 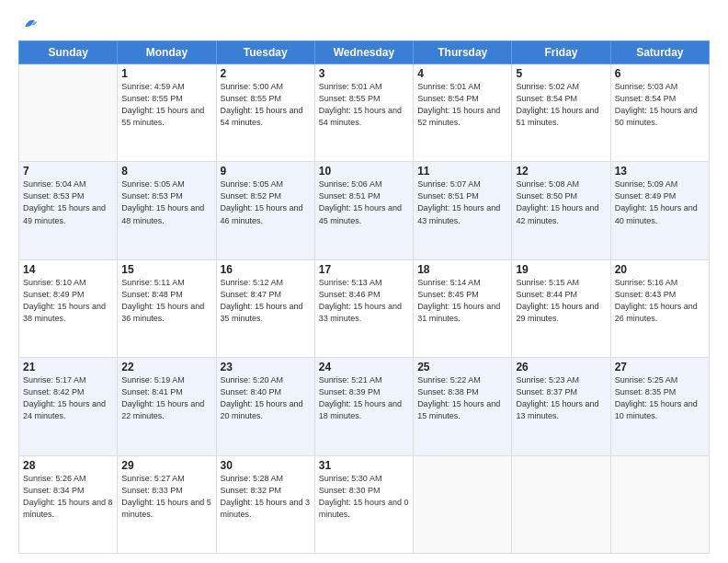 What do you see at coordinates (166, 270) in the screenshot?
I see `day-number: 15` at bounding box center [166, 270].